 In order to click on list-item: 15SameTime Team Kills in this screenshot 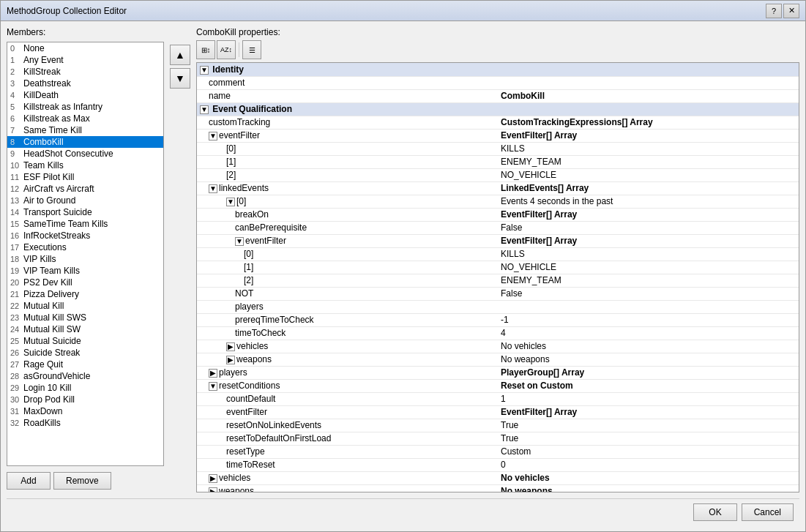, I will do `click(85, 224)`.